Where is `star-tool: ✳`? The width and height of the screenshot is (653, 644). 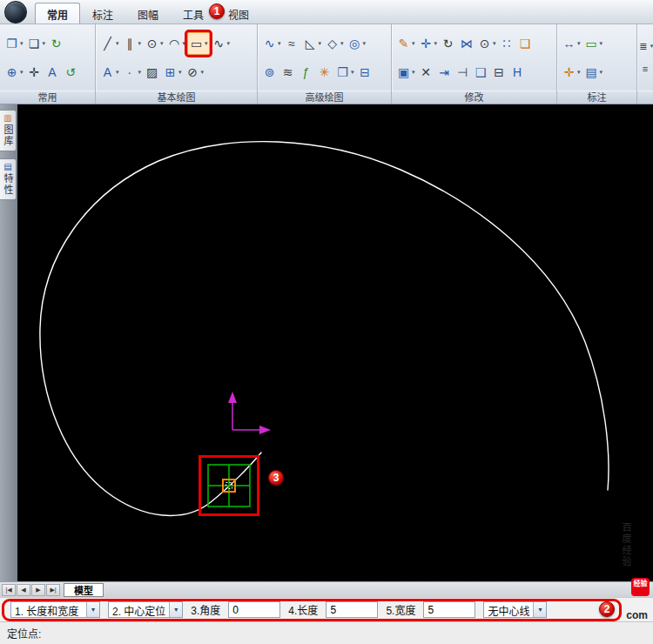
star-tool: ✳ is located at coordinates (324, 72).